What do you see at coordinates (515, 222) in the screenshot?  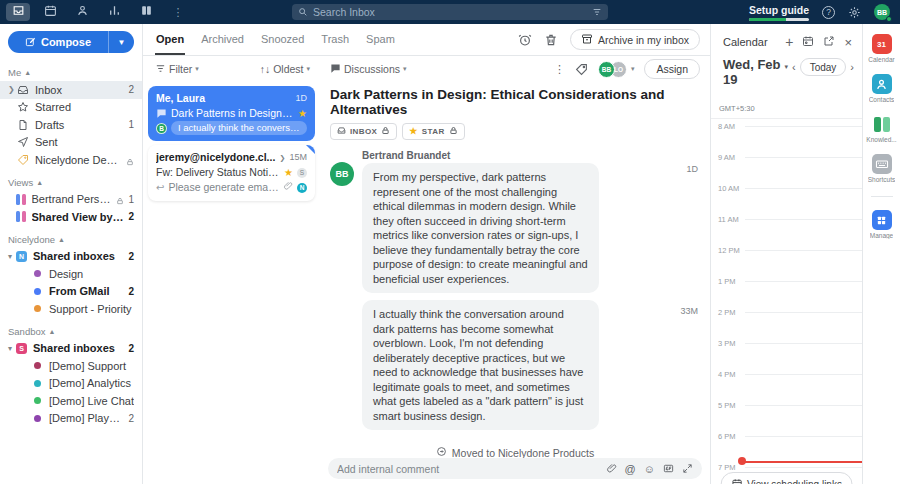 I see `message: BB Bertrand Bruandet From my perspective…` at bounding box center [515, 222].